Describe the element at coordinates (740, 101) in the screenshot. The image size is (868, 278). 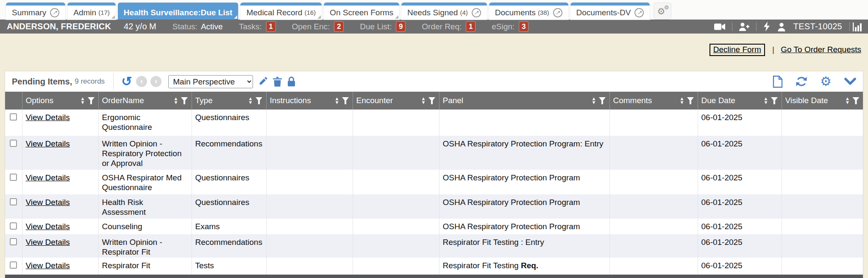
I see `column-header-due-date: Due Date▲▼` at that location.